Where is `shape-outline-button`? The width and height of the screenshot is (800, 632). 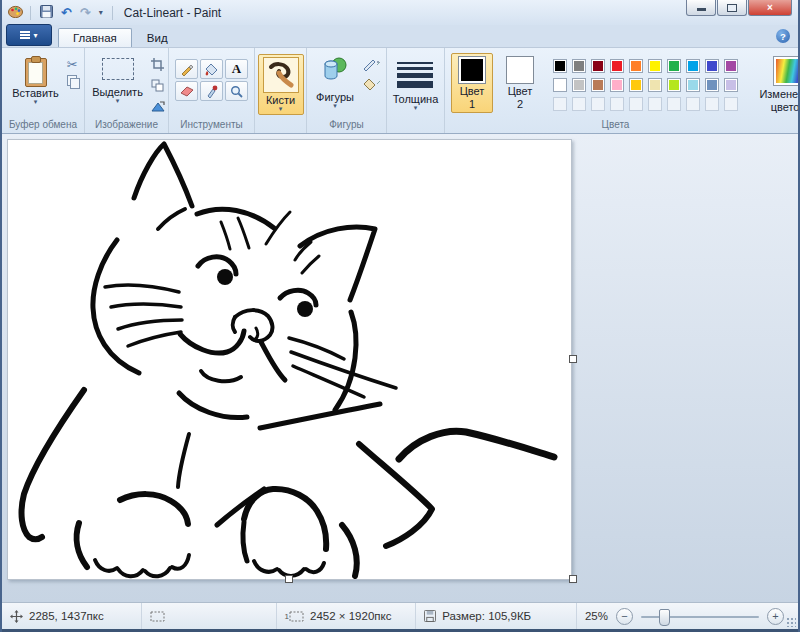
shape-outline-button is located at coordinates (372, 66).